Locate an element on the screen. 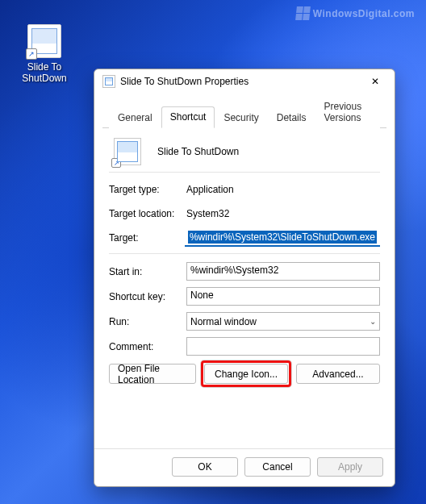 The height and width of the screenshot is (504, 426). tab-shortcut: Shortcut is located at coordinates (189, 118).